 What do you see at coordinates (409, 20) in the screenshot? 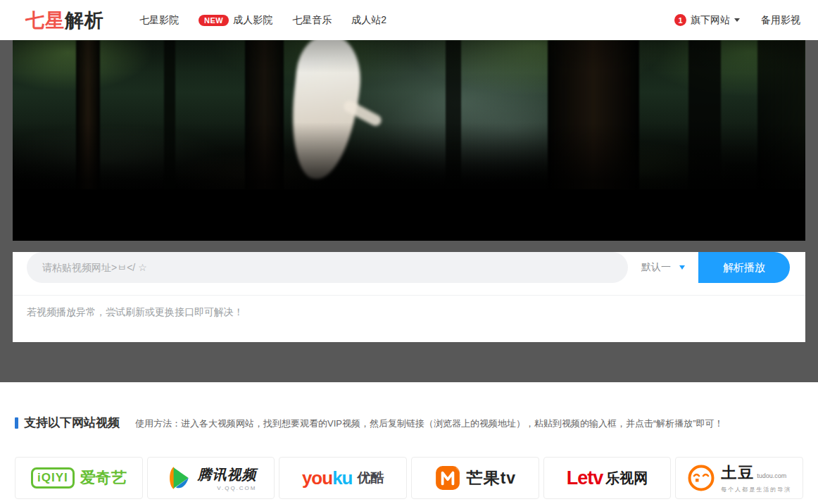
I see `header: 七星解析 七星影院 NEW 成人影院 七星音乐 成人站2 1 旗下网站 备用影视` at bounding box center [409, 20].